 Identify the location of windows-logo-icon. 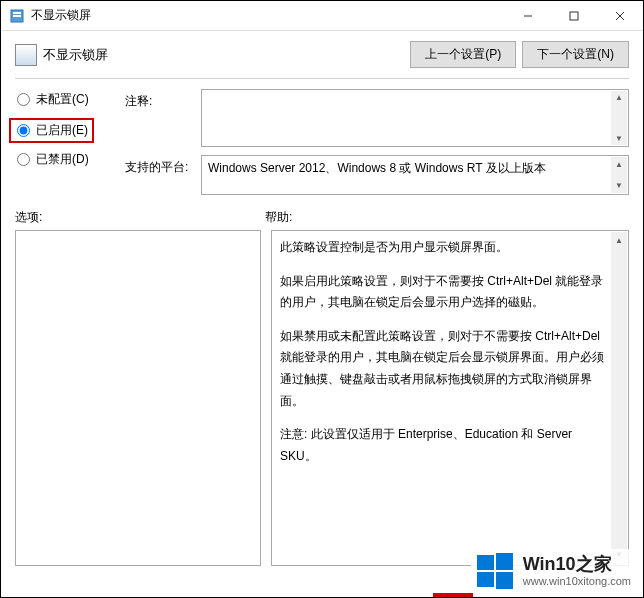
(495, 571).